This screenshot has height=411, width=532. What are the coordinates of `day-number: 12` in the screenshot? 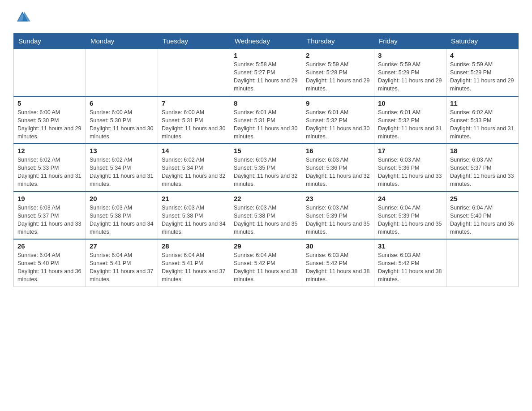 It's located at (50, 150).